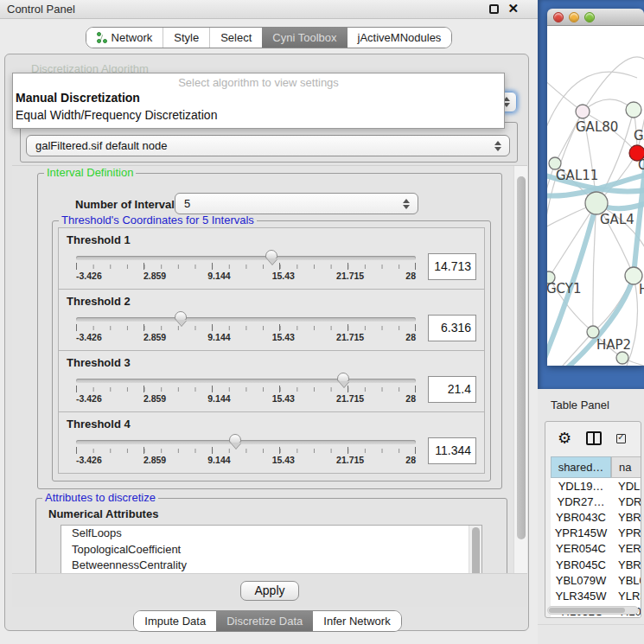  I want to click on number-of-intervals-combo: 5, so click(296, 204).